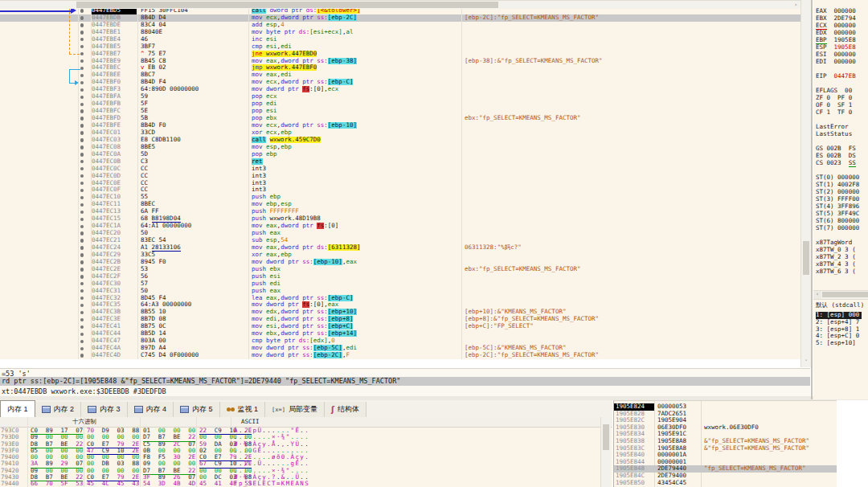 This screenshot has height=487, width=868. Describe the element at coordinates (837, 228) in the screenshot. I see `register-row: ST(7) 000000` at that location.